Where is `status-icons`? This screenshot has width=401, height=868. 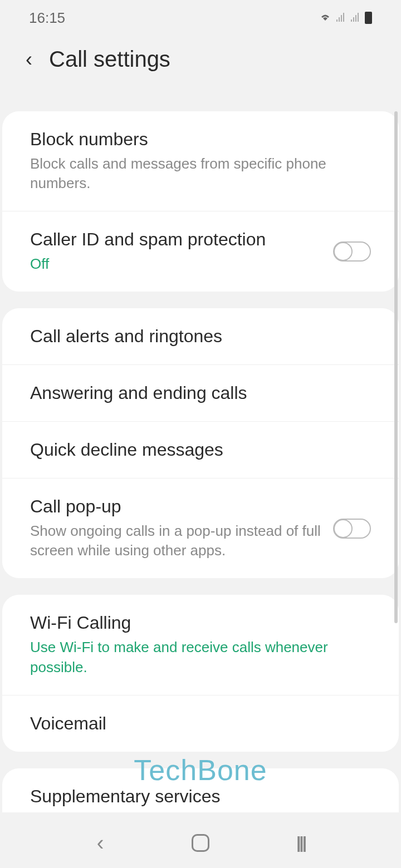
status-icons is located at coordinates (345, 18).